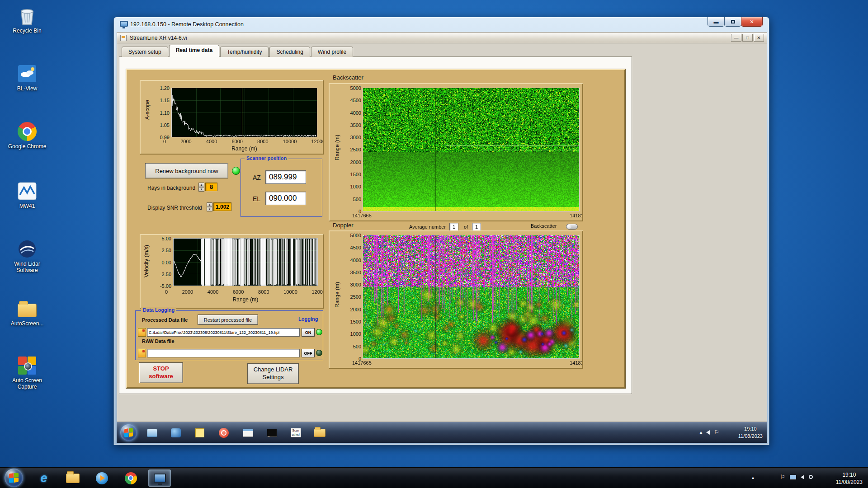 This screenshot has height=488, width=868. Describe the element at coordinates (281, 188) in the screenshot. I see `scanner-position-group: Scanner position AZ 089.999 EL 090.000` at that location.